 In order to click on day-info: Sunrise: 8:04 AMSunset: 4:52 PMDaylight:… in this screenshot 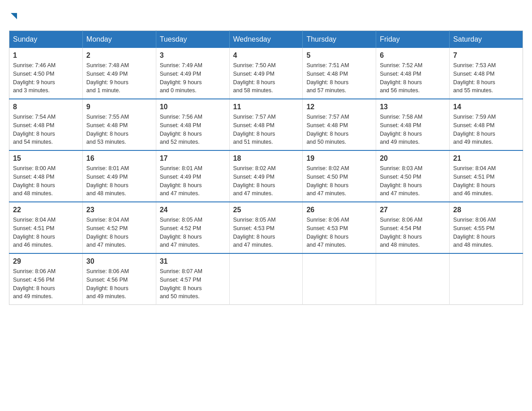, I will do `click(119, 233)`.